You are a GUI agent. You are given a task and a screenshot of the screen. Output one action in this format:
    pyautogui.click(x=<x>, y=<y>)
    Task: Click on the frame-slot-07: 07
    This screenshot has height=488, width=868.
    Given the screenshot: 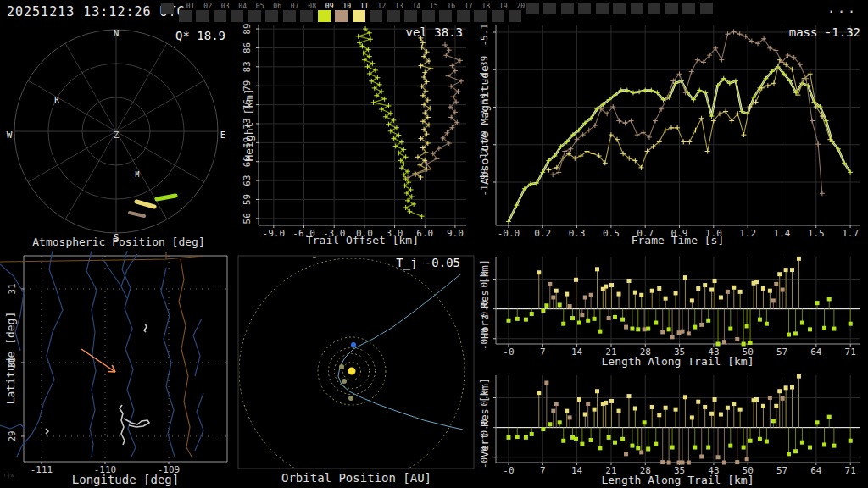 What is the action you would take?
    pyautogui.click(x=292, y=13)
    